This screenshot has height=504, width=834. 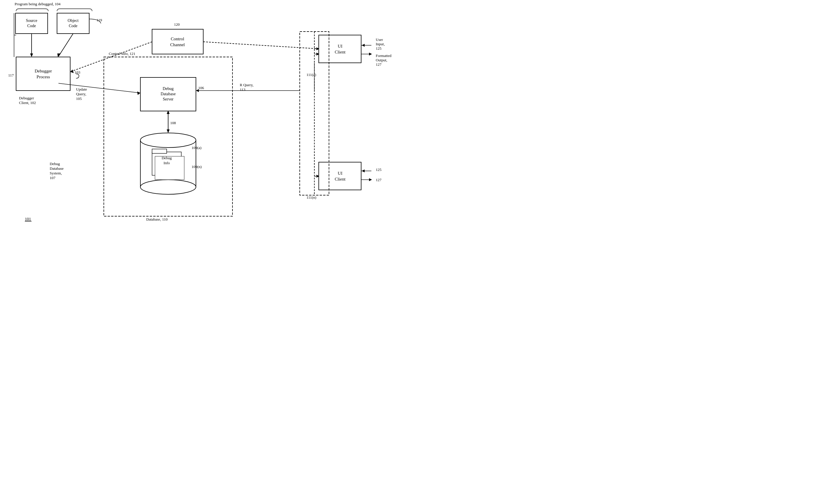 What do you see at coordinates (53, 178) in the screenshot?
I see `svg-text: 107` at bounding box center [53, 178].